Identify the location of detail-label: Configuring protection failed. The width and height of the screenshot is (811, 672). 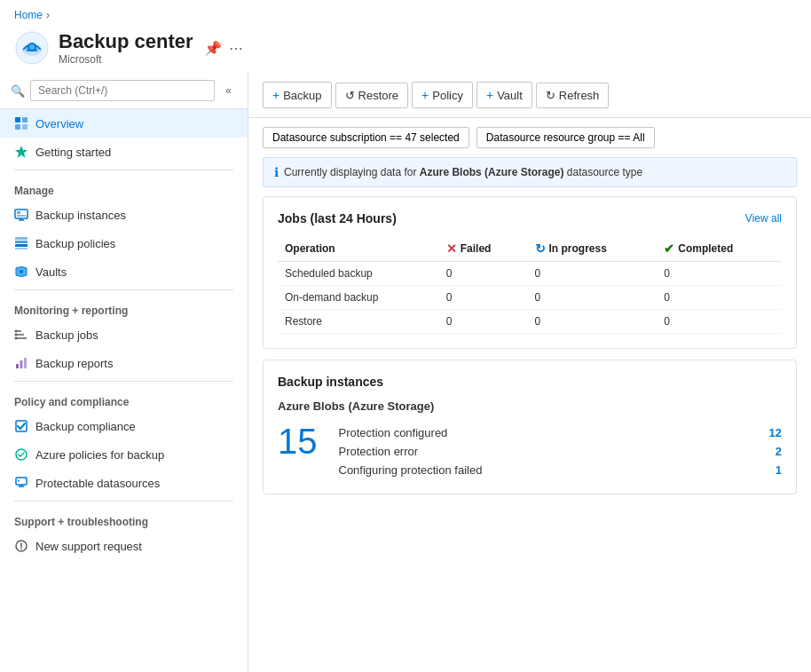
(411, 470).